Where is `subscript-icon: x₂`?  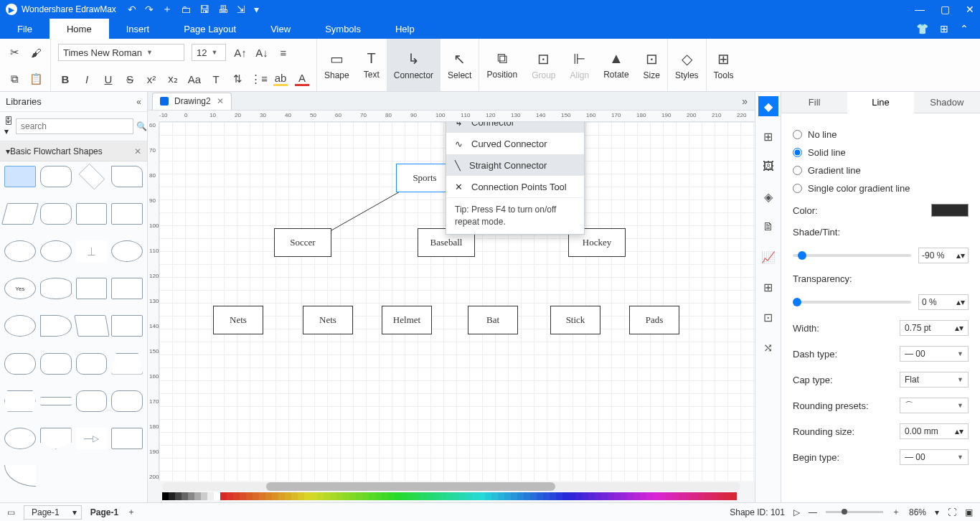 subscript-icon: x₂ is located at coordinates (173, 79).